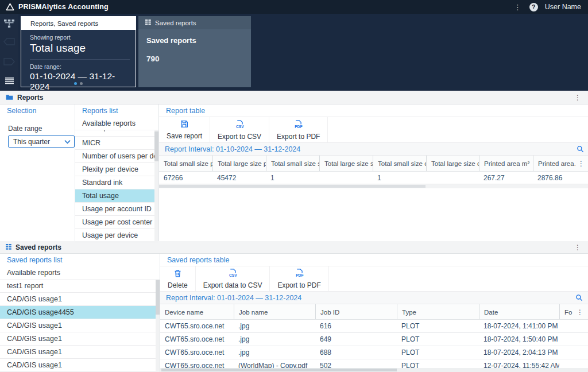 Image resolution: width=588 pixels, height=372 pixels. Describe the element at coordinates (518, 7) in the screenshot. I see `overflow-menu-icon: ⋮` at that location.